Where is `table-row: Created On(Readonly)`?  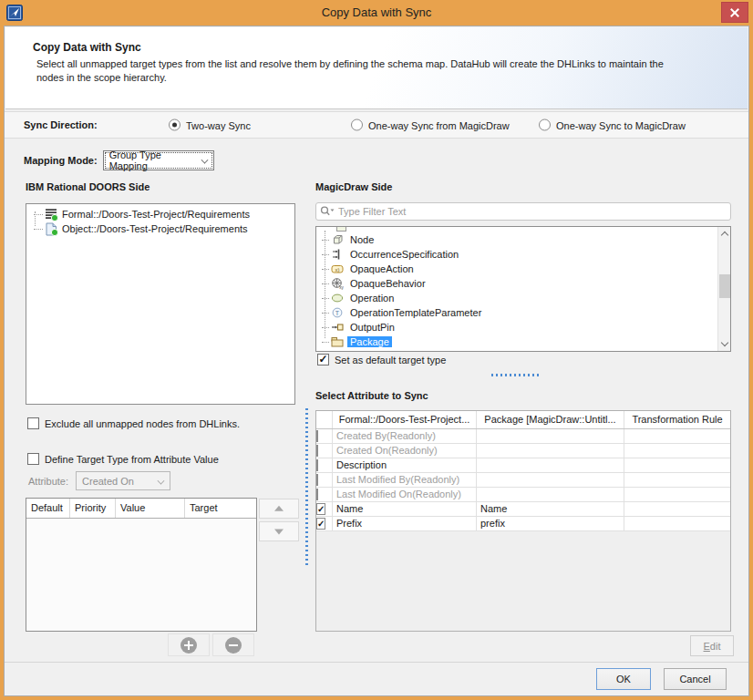
table-row: Created On(Readonly) is located at coordinates (523, 451).